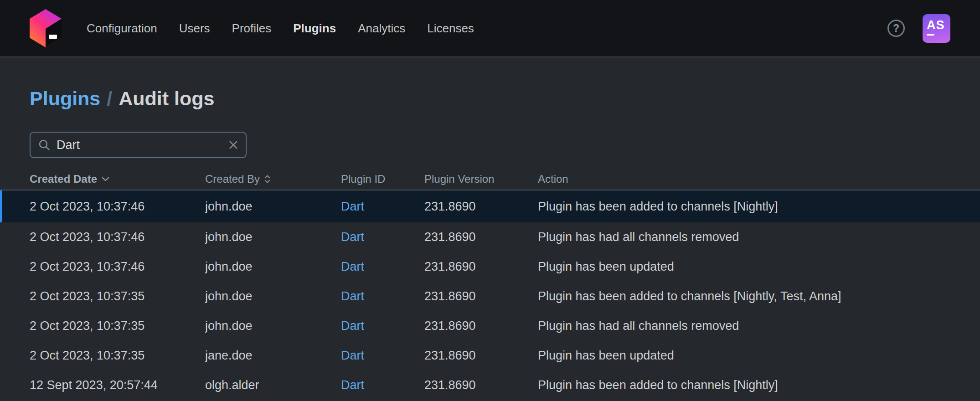  What do you see at coordinates (195, 28) in the screenshot?
I see `nav-item-users: Users` at bounding box center [195, 28].